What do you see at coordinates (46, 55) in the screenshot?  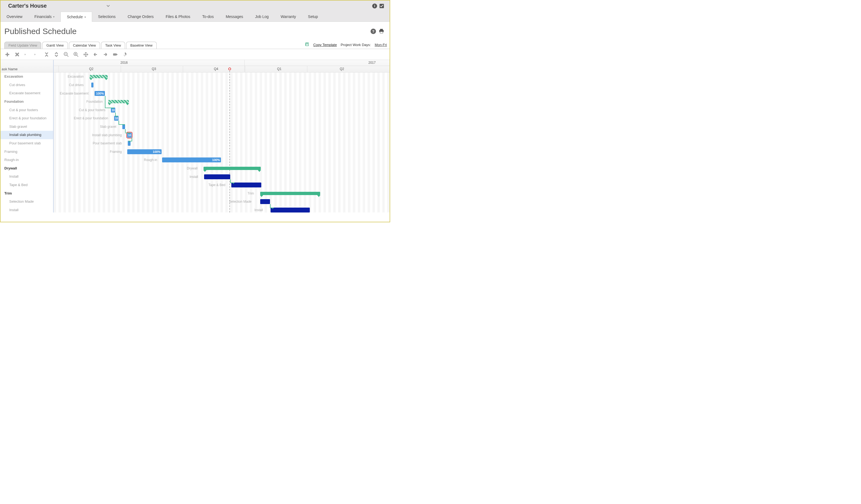 I see `collapse-button` at bounding box center [46, 55].